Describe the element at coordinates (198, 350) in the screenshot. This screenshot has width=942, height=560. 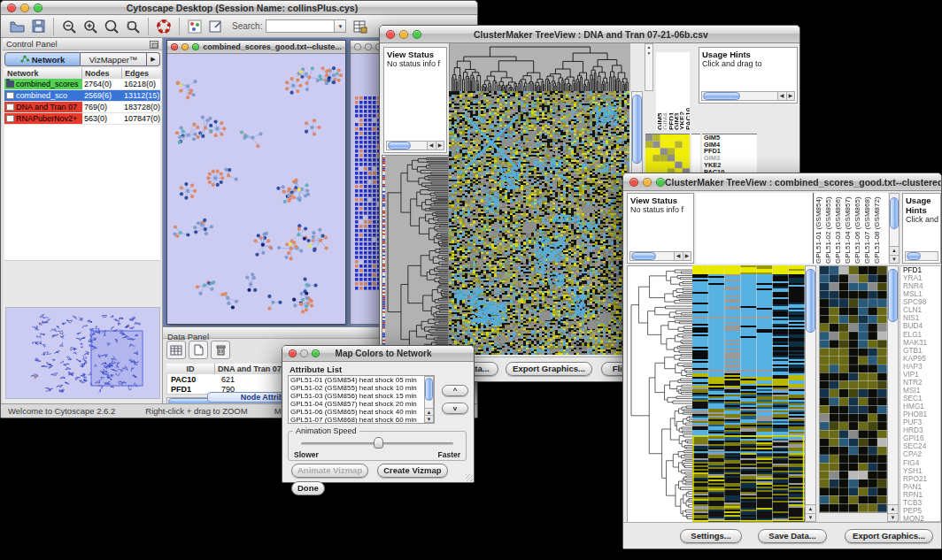
I see `new-attribute-icon` at that location.